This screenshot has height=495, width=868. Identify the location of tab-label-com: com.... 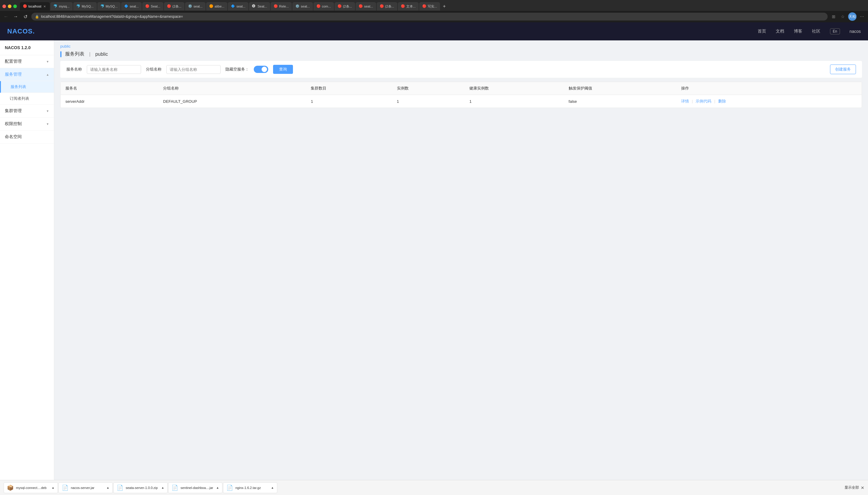
(326, 6).